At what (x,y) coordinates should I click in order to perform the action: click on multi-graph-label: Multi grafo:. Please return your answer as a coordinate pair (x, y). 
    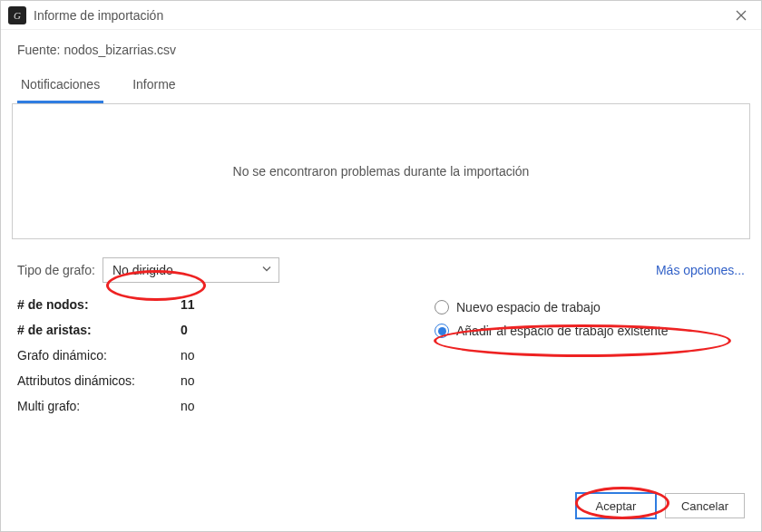
    Looking at the image, I should click on (99, 406).